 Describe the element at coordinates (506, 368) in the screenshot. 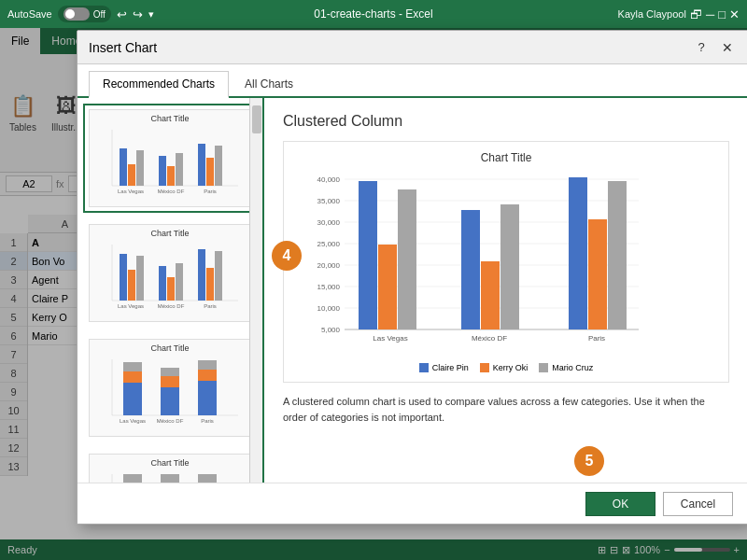

I see `chart-legend: Claire Pin Kerry Oki Mario Cruz` at that location.